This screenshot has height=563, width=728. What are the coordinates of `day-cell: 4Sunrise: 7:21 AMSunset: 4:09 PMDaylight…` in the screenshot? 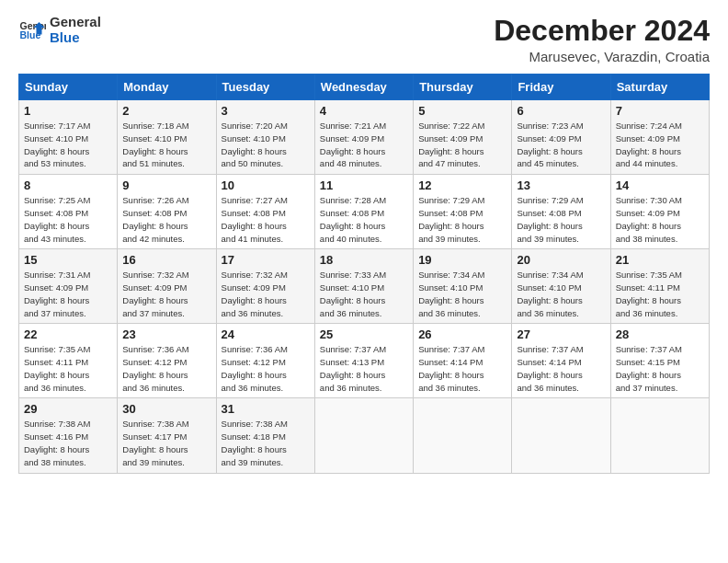 It's located at (364, 138).